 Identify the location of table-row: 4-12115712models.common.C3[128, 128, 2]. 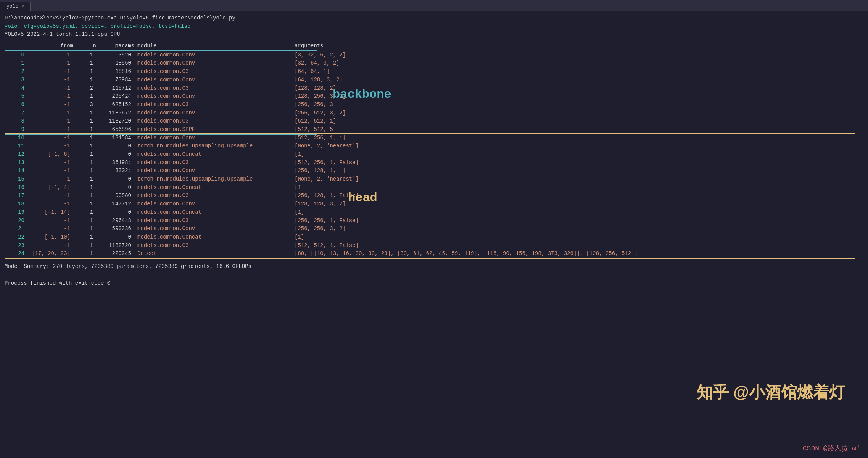
(434, 89).